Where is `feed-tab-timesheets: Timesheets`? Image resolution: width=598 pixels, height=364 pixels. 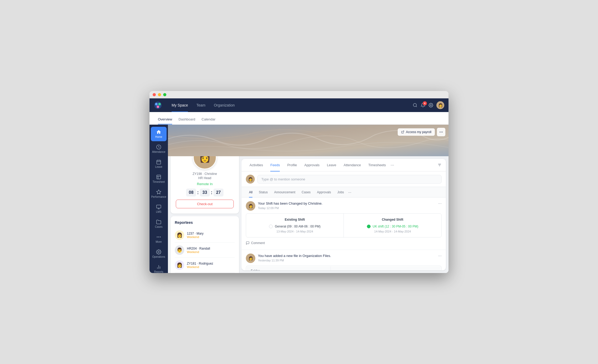 feed-tab-timesheets: Timesheets is located at coordinates (377, 165).